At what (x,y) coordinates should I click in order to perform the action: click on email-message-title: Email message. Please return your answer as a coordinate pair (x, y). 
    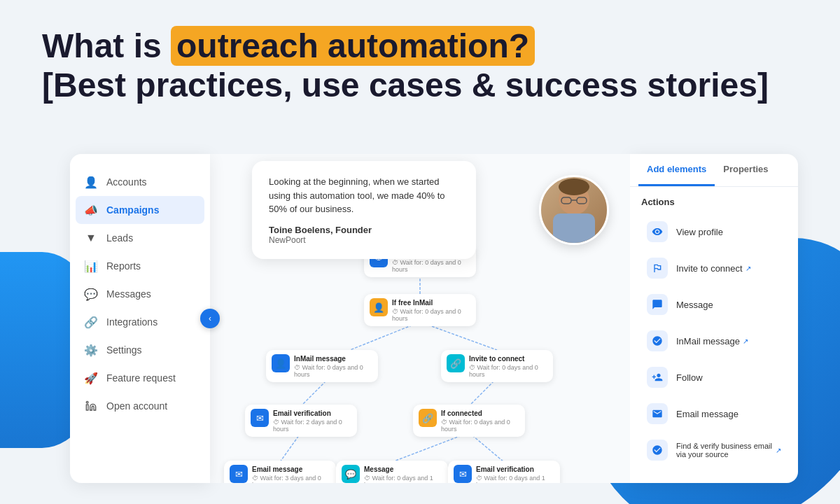
    Looking at the image, I should click on (290, 469).